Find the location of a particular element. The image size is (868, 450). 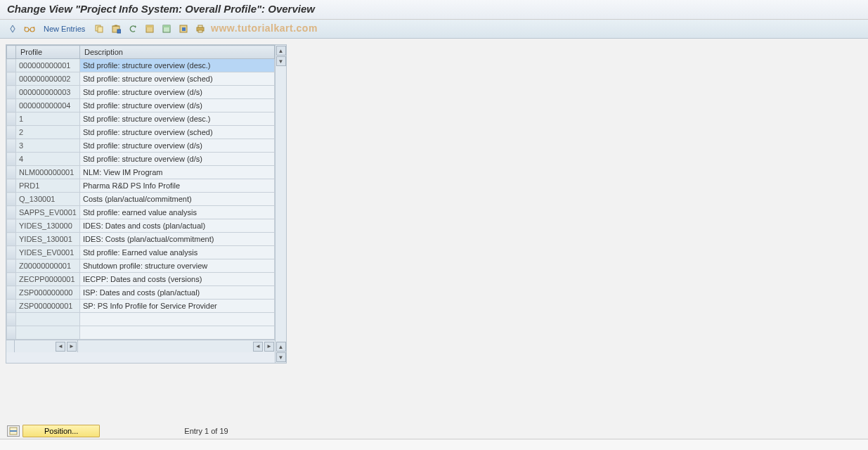

scroll-up2-icon: ▲ is located at coordinates (281, 347).